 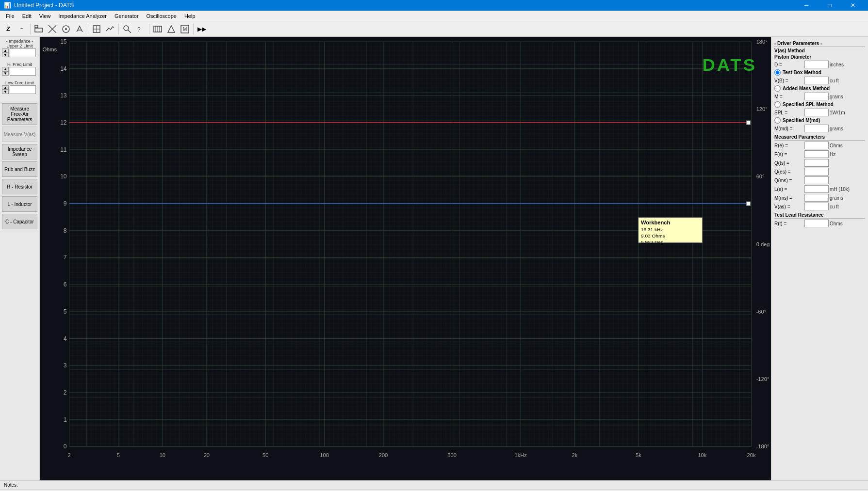 What do you see at coordinates (817, 154) in the screenshot?
I see `fs-input: 0` at bounding box center [817, 154].